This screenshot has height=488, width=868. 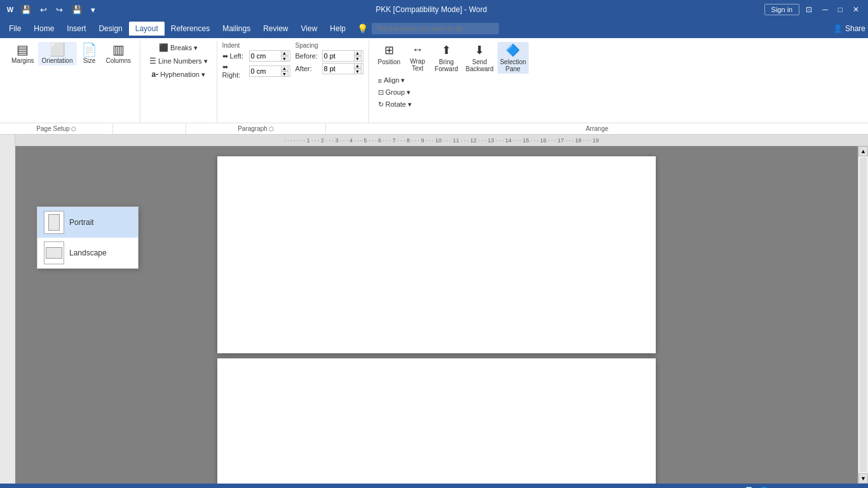 What do you see at coordinates (434, 10) in the screenshot?
I see `title-bar: W 💾 ↩ ↪ 💾 ▾ PKK [Compatibility Mode] - W…` at bounding box center [434, 10].